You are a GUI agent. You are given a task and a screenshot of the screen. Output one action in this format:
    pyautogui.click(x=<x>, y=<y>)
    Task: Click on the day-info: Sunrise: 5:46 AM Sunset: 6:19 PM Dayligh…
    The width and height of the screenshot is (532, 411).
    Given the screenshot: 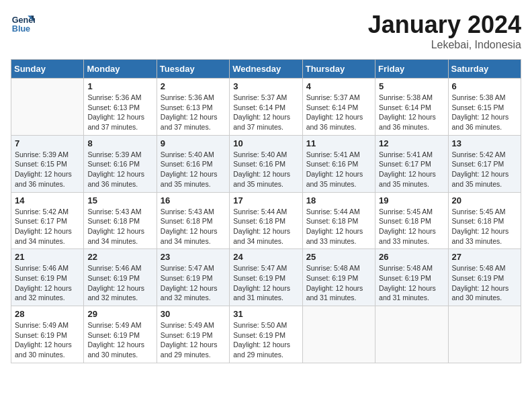 What is the action you would take?
    pyautogui.click(x=120, y=283)
    